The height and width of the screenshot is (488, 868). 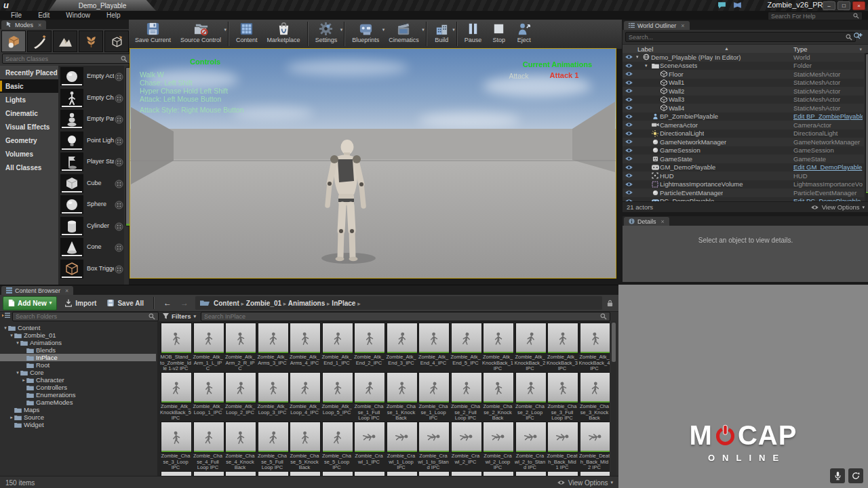 What do you see at coordinates (81, 317) in the screenshot?
I see `folder-search-input` at bounding box center [81, 317].